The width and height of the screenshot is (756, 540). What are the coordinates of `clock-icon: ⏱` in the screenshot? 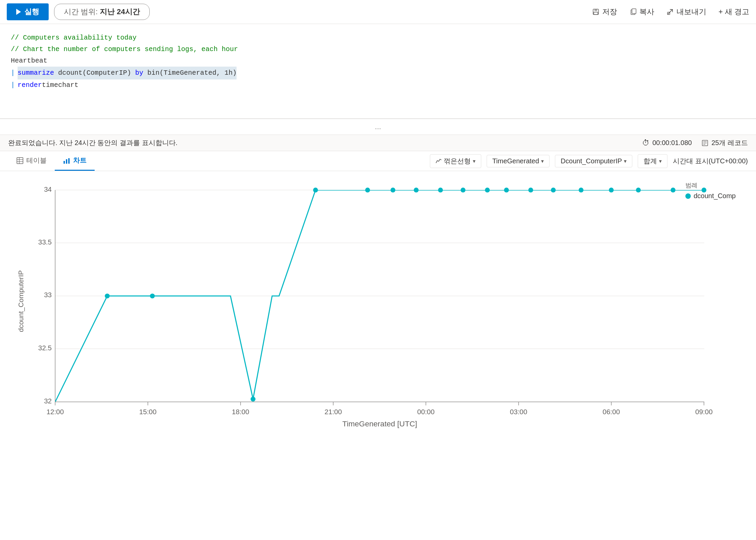 It's located at (646, 143).